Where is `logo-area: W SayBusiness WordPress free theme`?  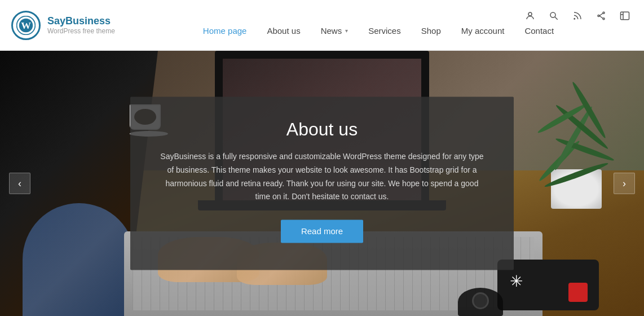
logo-area: W SayBusiness WordPress free theme is located at coordinates (68, 25).